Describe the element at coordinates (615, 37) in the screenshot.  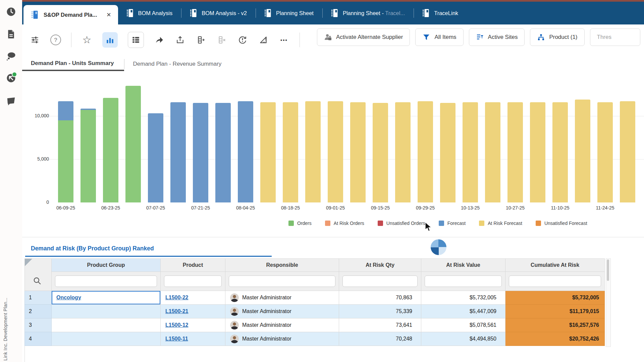
I see `threshold-filter-button: Thres` at that location.